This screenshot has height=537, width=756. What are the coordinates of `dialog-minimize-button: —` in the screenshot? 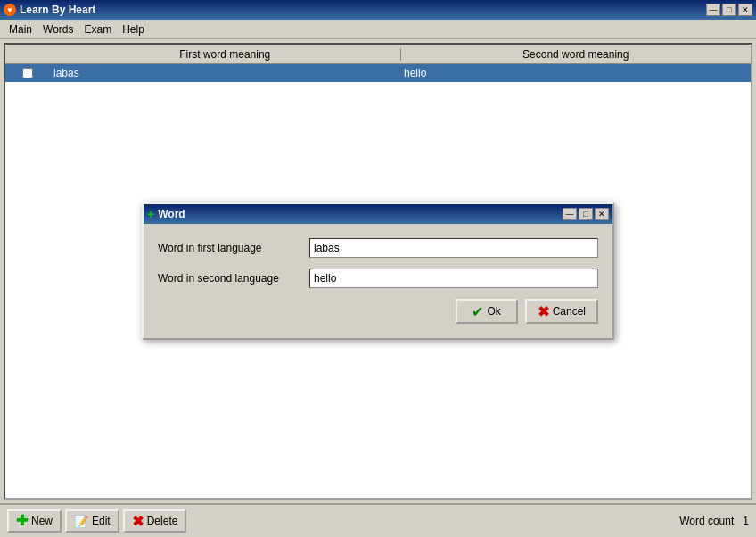 It's located at (570, 214).